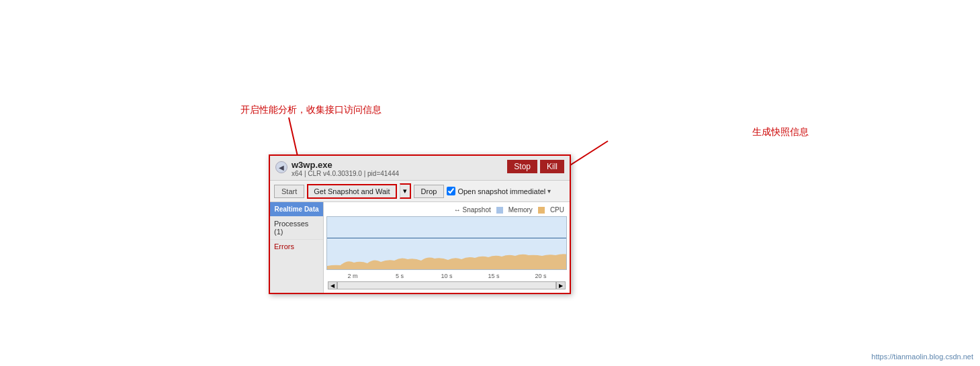 This screenshot has width=980, height=366. I want to click on chart-legend: ↔ Snapshot Memory CPU, so click(447, 210).